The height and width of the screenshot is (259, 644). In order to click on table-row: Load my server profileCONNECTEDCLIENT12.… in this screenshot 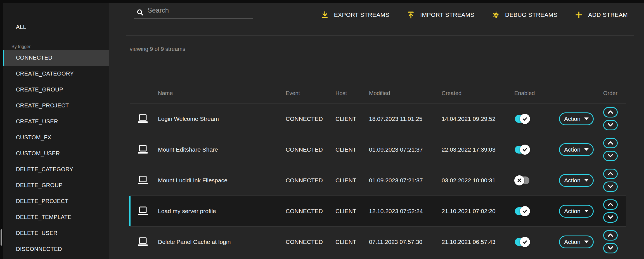, I will do `click(378, 211)`.